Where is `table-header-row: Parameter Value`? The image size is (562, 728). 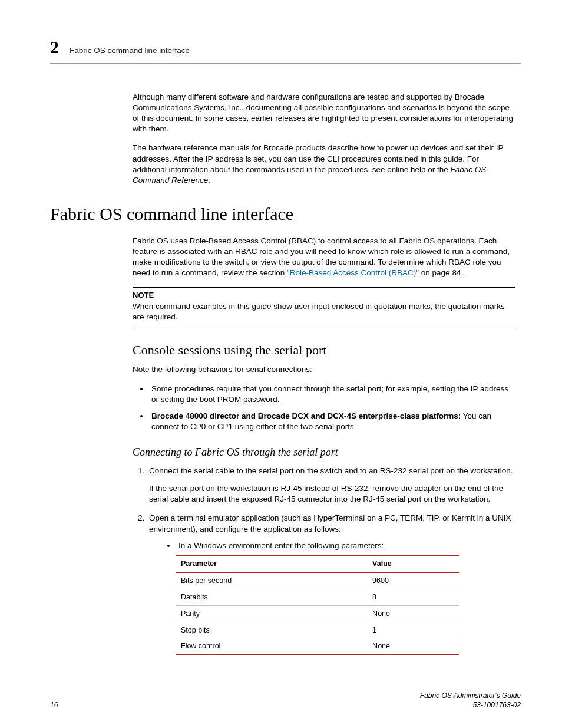
table-header-row: Parameter Value is located at coordinates (318, 564).